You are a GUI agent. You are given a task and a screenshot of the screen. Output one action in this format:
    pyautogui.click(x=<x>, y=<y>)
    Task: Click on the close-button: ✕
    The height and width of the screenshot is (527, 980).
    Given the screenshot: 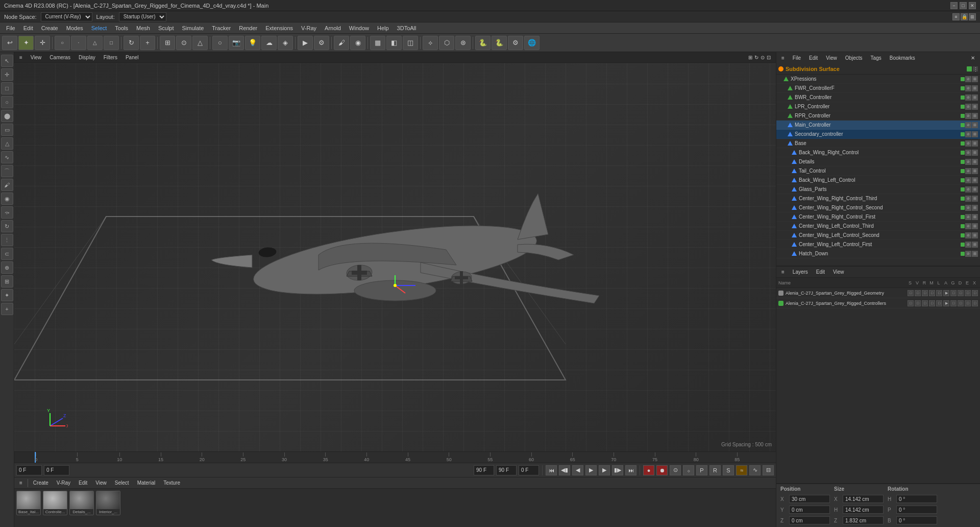 What is the action you would take?
    pyautogui.click(x=972, y=6)
    